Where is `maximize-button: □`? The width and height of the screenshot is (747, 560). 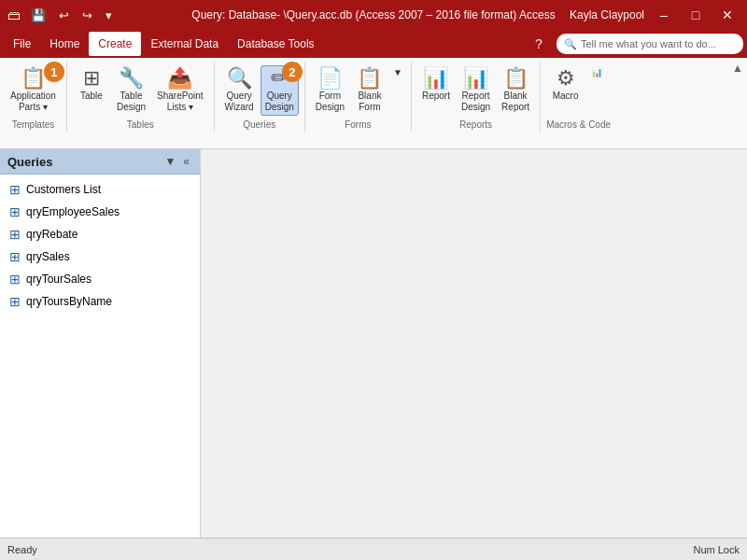
maximize-button: □ is located at coordinates (696, 15).